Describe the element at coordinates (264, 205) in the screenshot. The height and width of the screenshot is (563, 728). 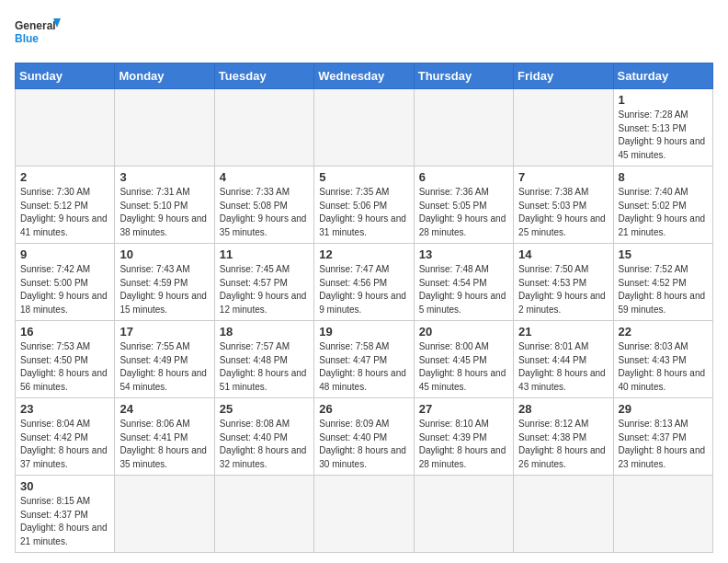
I see `calendar-cell: 4Sunrise: 7:33 AM Sunset: 5:08 PM Daylig…` at that location.